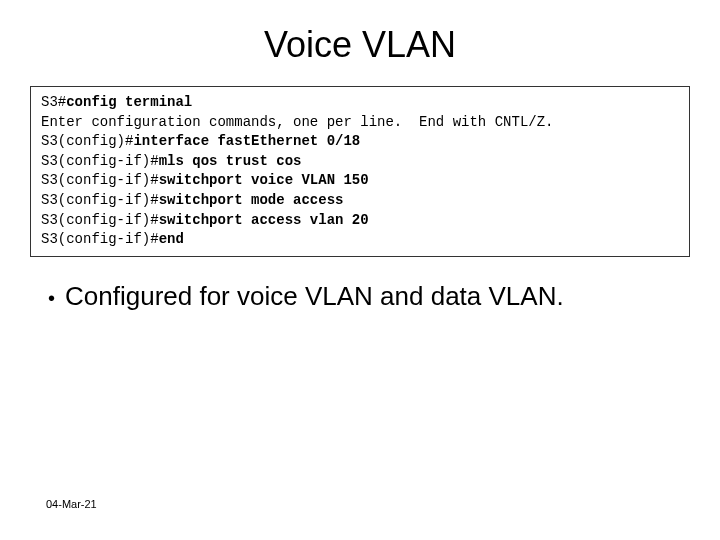 Image resolution: width=720 pixels, height=540 pixels. What do you see at coordinates (87, 141) in the screenshot?
I see `terminal-prompt: S3(config)#` at bounding box center [87, 141].